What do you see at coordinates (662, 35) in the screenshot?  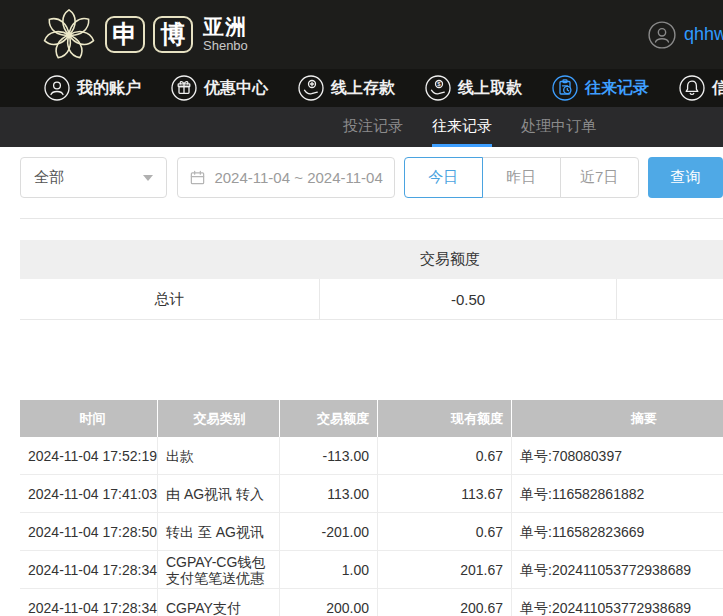 I see `avatar-icon` at bounding box center [662, 35].